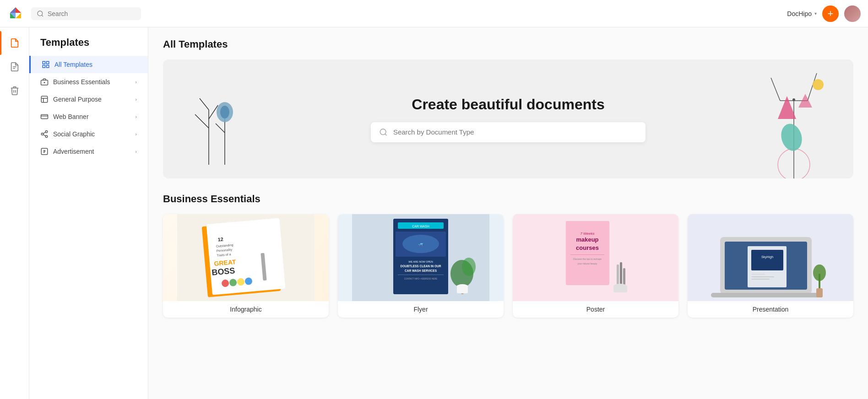 The width and height of the screenshot is (868, 399). I want to click on topnav-right: DocHipo ▾ +, so click(824, 14).